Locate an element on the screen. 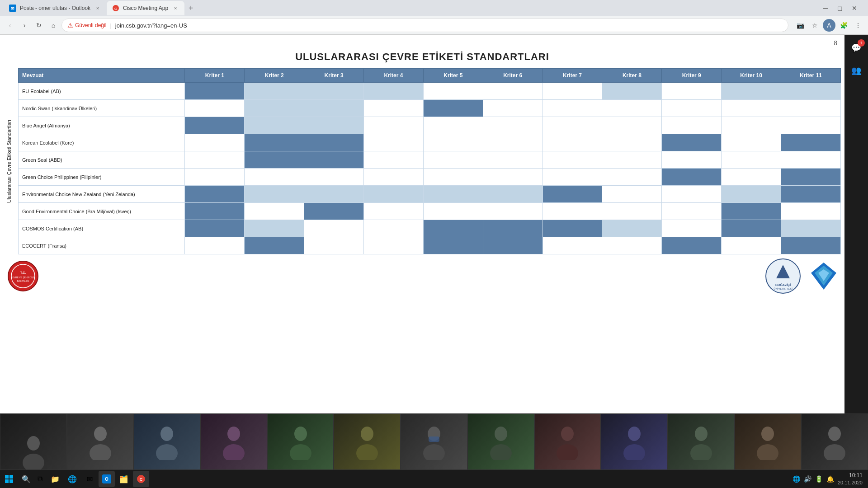  tab-cisco: C Cisco Meeting App × is located at coordinates (146, 8).